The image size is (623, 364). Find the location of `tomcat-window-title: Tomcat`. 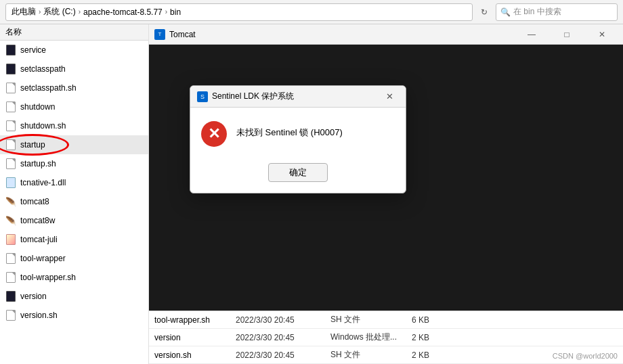

tomcat-window-title: Tomcat is located at coordinates (341, 35).